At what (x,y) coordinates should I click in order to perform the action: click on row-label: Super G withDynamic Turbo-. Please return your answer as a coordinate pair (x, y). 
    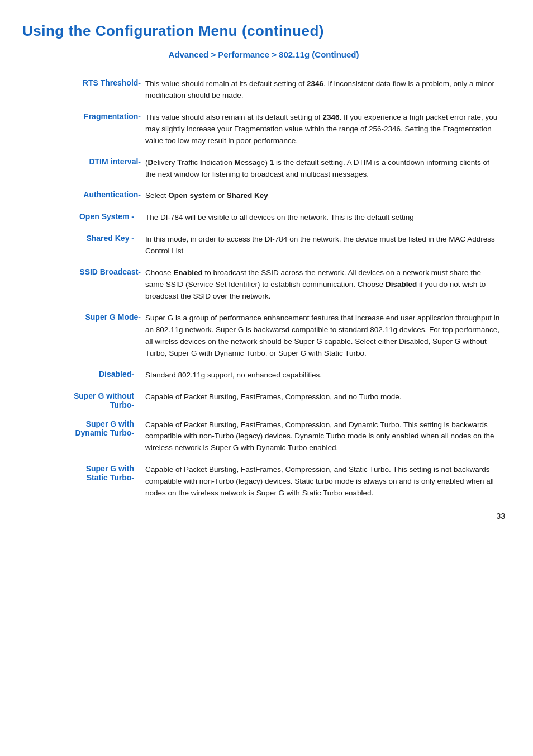
    Looking at the image, I should click on (84, 438).